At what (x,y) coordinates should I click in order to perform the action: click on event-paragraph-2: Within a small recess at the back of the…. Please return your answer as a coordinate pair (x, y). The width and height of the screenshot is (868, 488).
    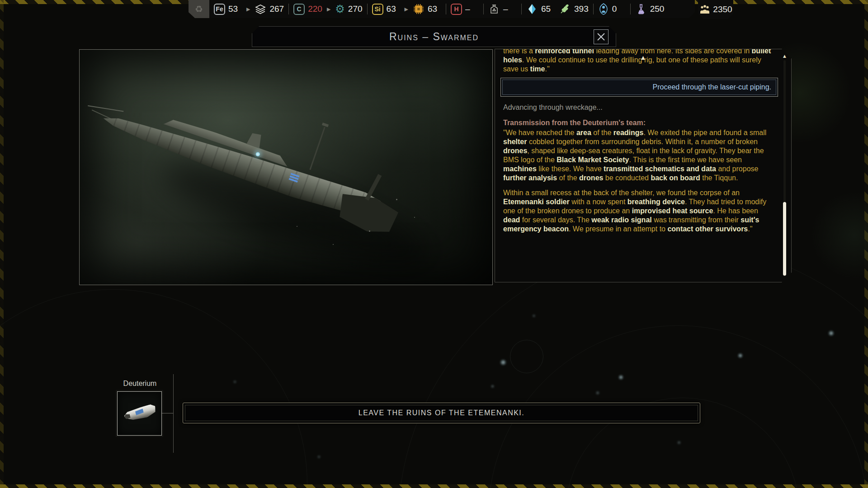
    Looking at the image, I should click on (638, 211).